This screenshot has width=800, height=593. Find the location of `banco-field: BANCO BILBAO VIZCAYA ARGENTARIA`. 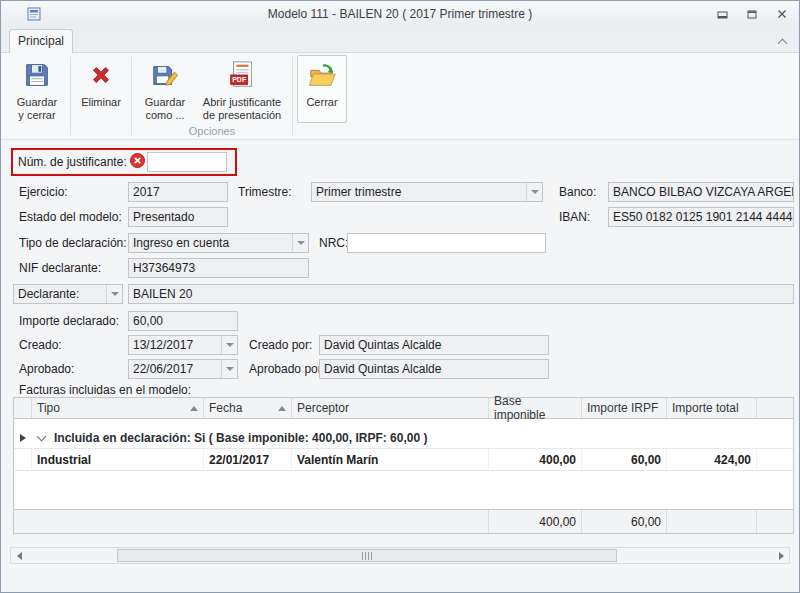

banco-field: BANCO BILBAO VIZCAYA ARGENTARIA is located at coordinates (701, 192).